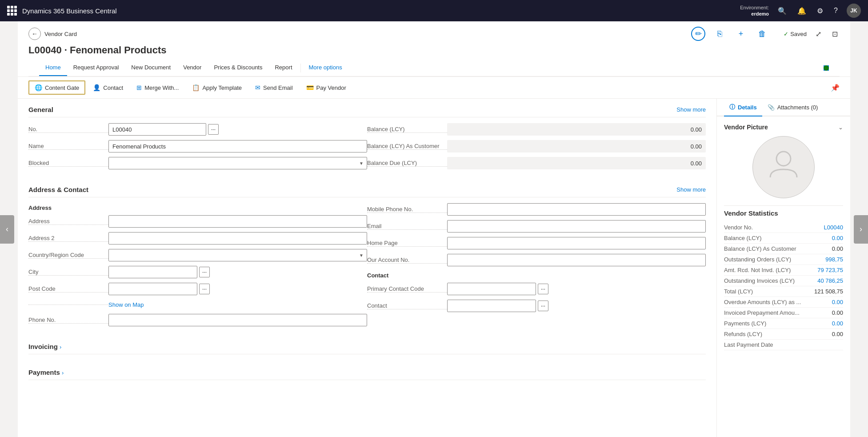 This screenshot has width=868, height=437. I want to click on value-address2, so click(238, 238).